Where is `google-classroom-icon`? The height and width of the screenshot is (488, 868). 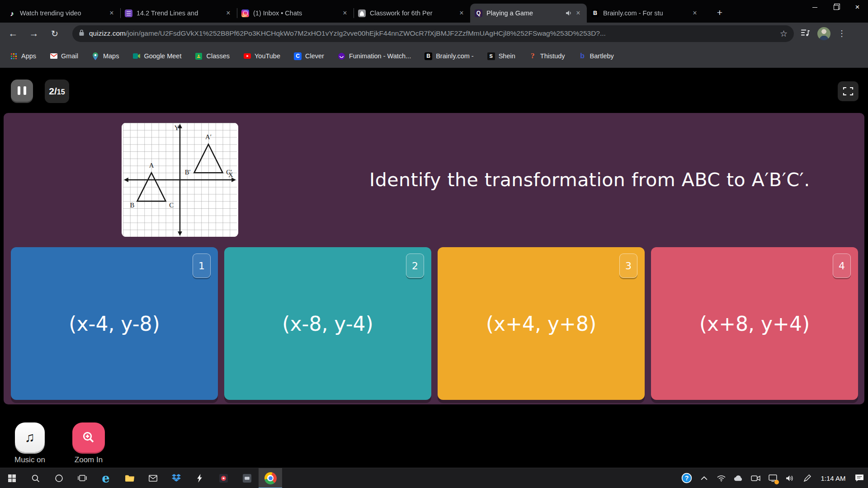
google-classroom-icon is located at coordinates (362, 14).